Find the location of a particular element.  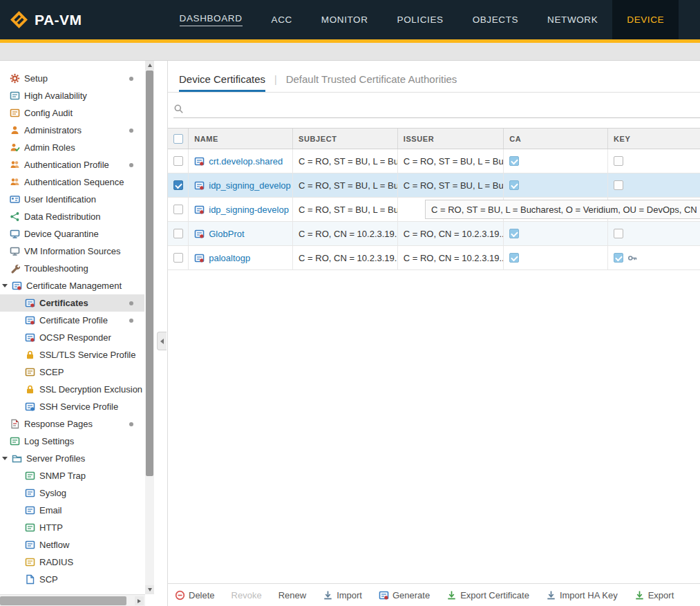

delete-button: Delete is located at coordinates (195, 596).